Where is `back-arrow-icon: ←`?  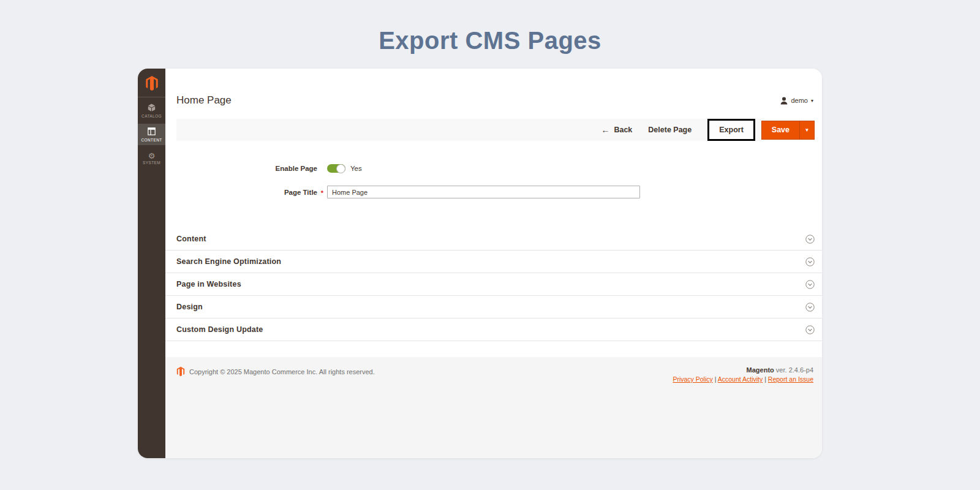
back-arrow-icon: ← is located at coordinates (605, 130).